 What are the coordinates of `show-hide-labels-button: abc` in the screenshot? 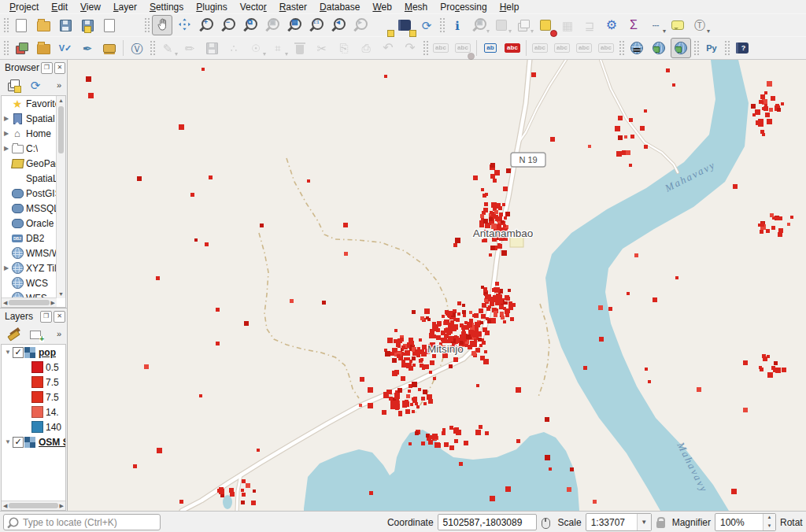 It's located at (540, 48).